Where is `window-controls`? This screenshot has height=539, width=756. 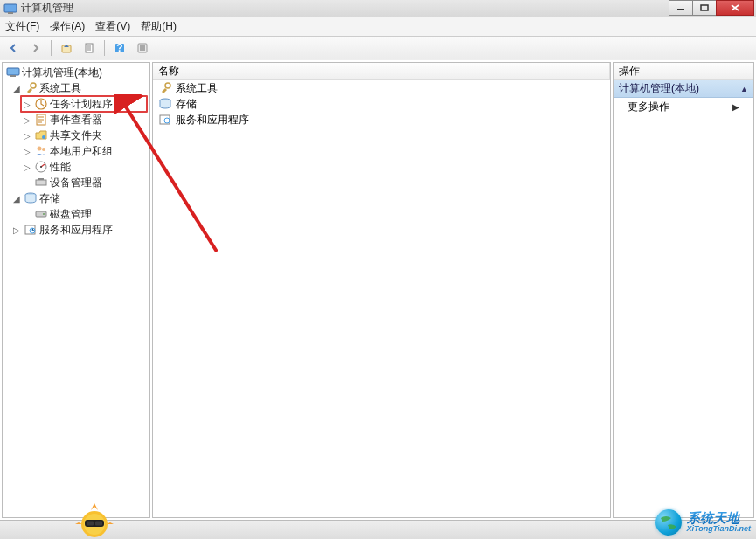 window-controls is located at coordinates (711, 8).